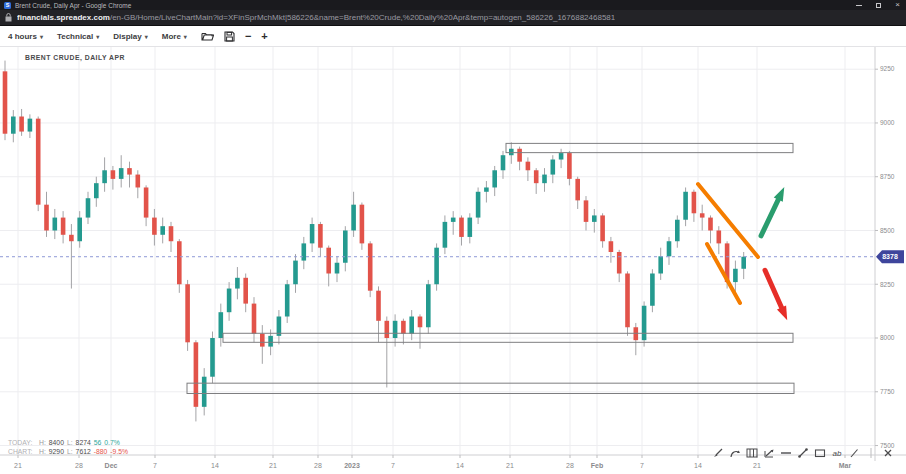 The height and width of the screenshot is (474, 906). I want to click on today-high: 8400, so click(56, 442).